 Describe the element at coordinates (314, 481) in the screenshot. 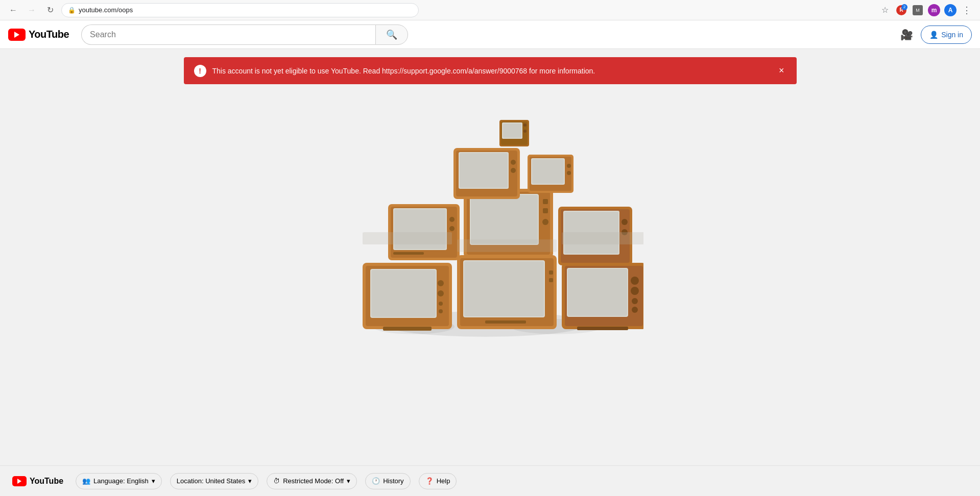

I see `restricted-label: Restricted Mode: Off` at that location.